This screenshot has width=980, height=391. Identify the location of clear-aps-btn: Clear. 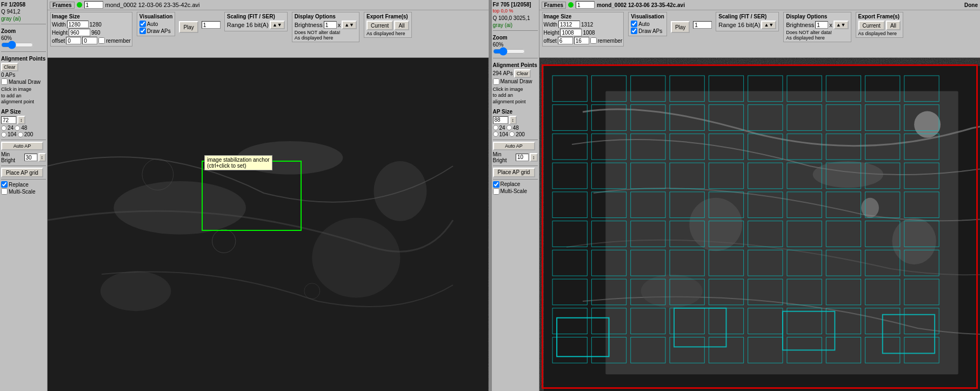
(10, 67).